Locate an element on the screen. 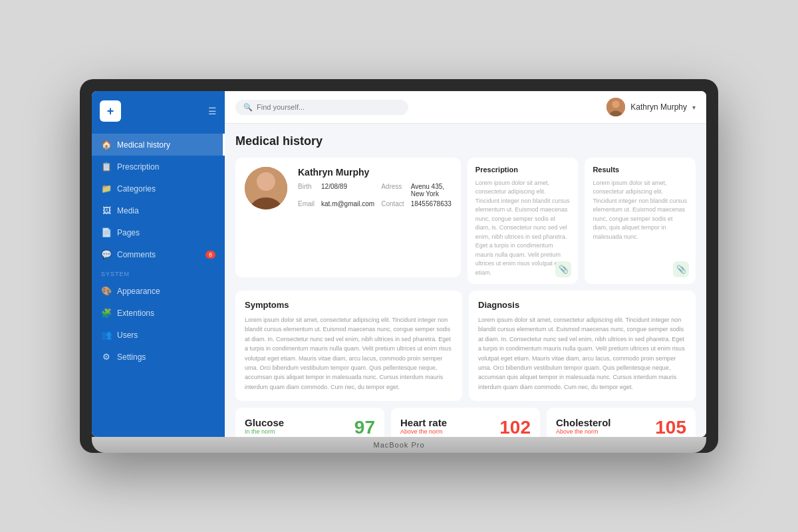  sidebar-item-label: Settings is located at coordinates (132, 357).